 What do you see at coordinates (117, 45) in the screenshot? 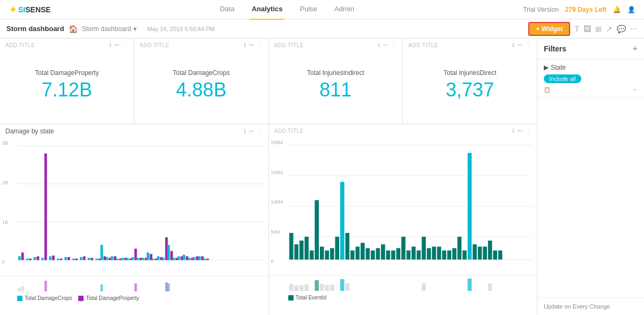
I see `edit-icon: ✏` at bounding box center [117, 45].